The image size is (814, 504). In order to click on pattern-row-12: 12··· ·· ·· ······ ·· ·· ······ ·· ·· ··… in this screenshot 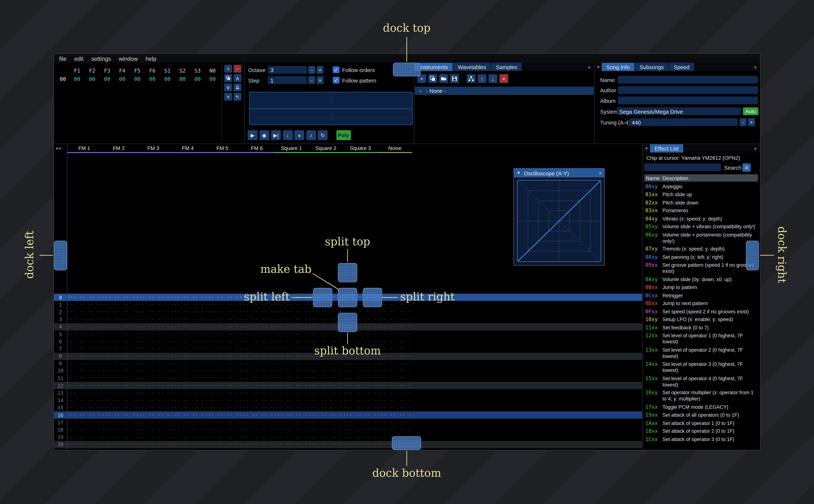, I will do `click(348, 386)`.